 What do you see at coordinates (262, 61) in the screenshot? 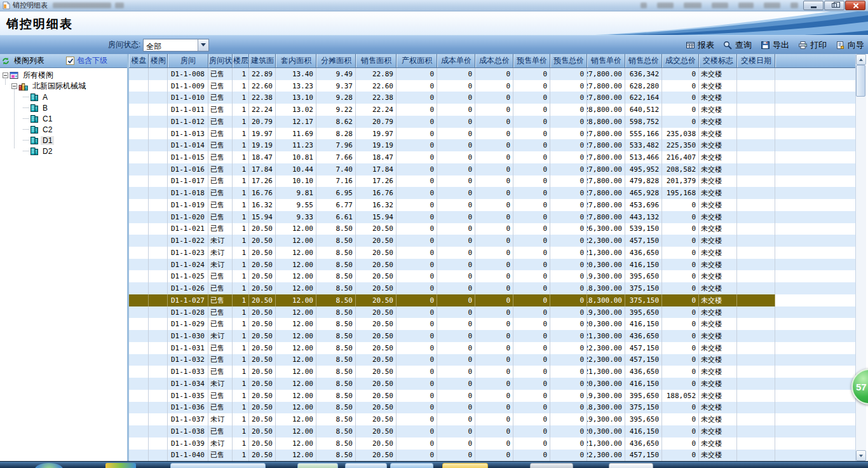
I see `column-header-6: 建筑面` at bounding box center [262, 61].